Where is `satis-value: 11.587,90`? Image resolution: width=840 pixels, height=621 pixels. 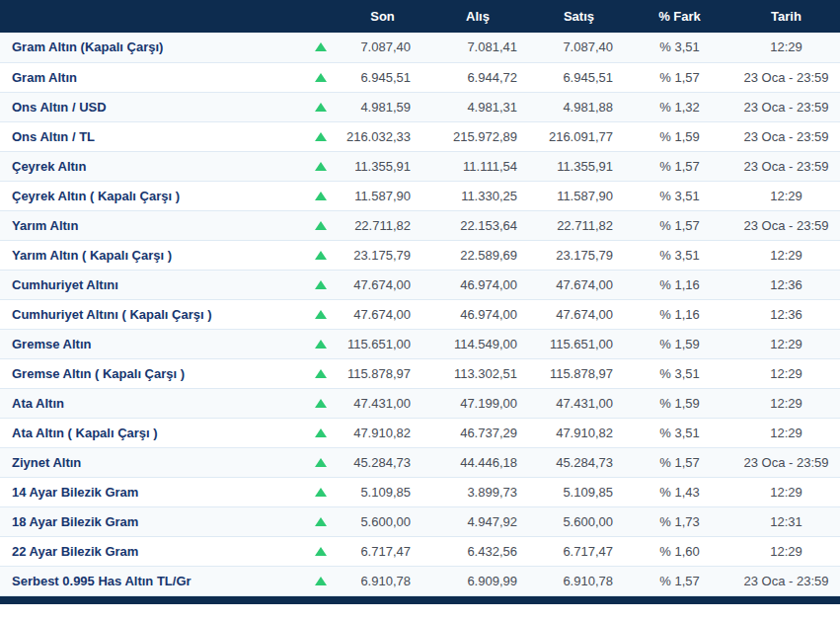
satis-value: 11.587,90 is located at coordinates (578, 195).